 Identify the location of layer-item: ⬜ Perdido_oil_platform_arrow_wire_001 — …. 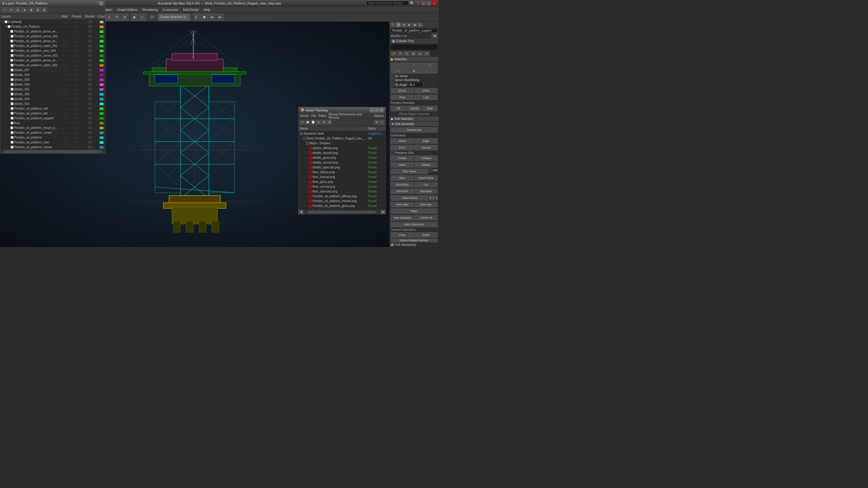
(53, 32).